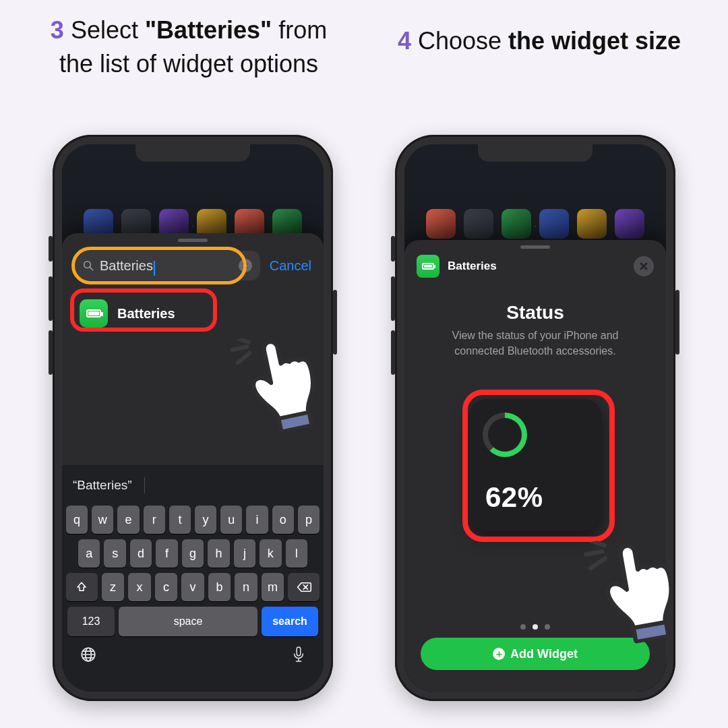 Image resolution: width=728 pixels, height=728 pixels. Describe the element at coordinates (404, 40) in the screenshot. I see `step-number: 4` at that location.